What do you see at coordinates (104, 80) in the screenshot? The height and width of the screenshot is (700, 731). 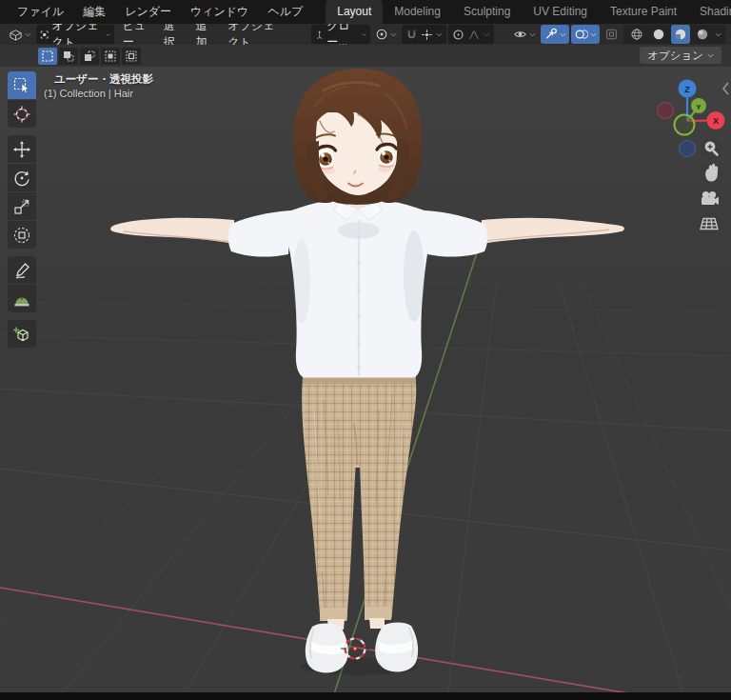 I see `view-angle-label: ユーザー・透視投影` at bounding box center [104, 80].